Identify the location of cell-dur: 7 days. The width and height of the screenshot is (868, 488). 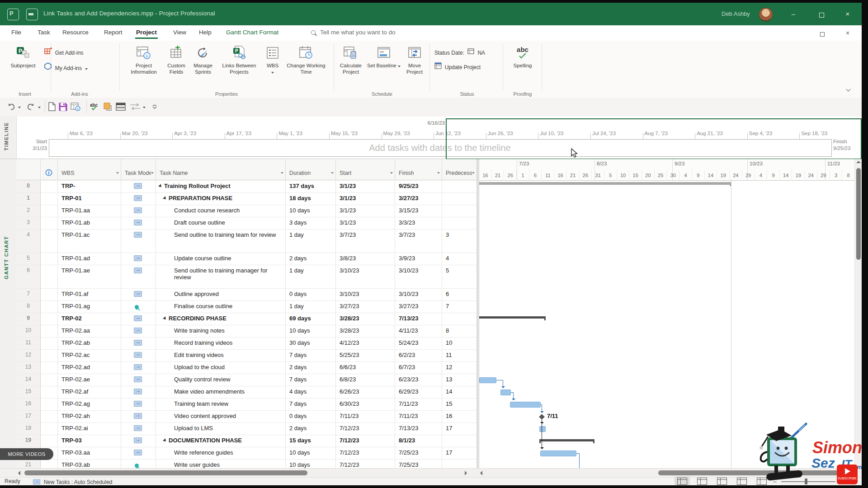
(311, 356).